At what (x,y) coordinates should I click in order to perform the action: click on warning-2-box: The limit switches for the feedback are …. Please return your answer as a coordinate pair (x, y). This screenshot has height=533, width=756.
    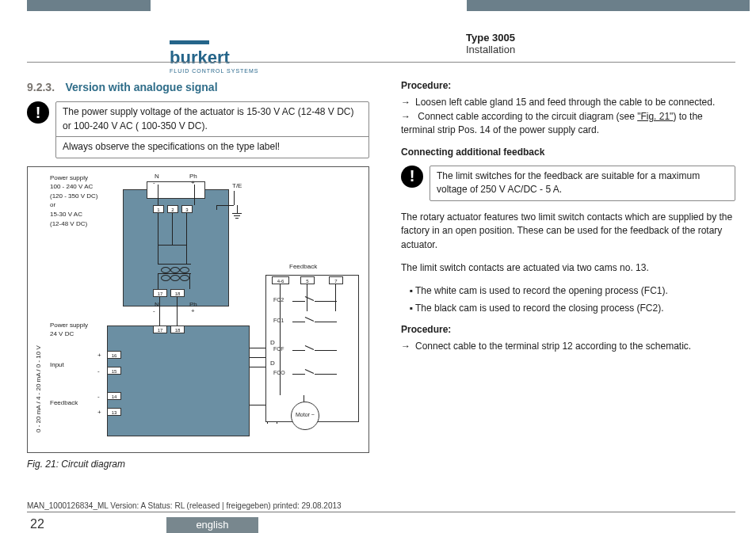
    Looking at the image, I should click on (582, 184).